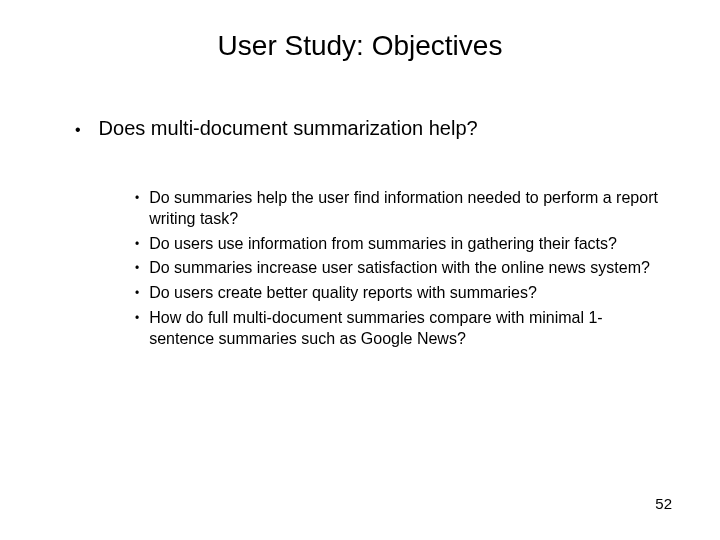 Image resolution: width=720 pixels, height=540 pixels. What do you see at coordinates (398, 294) in the screenshot?
I see `sub-bullet-item: • Do users create better quality reports…` at bounding box center [398, 294].